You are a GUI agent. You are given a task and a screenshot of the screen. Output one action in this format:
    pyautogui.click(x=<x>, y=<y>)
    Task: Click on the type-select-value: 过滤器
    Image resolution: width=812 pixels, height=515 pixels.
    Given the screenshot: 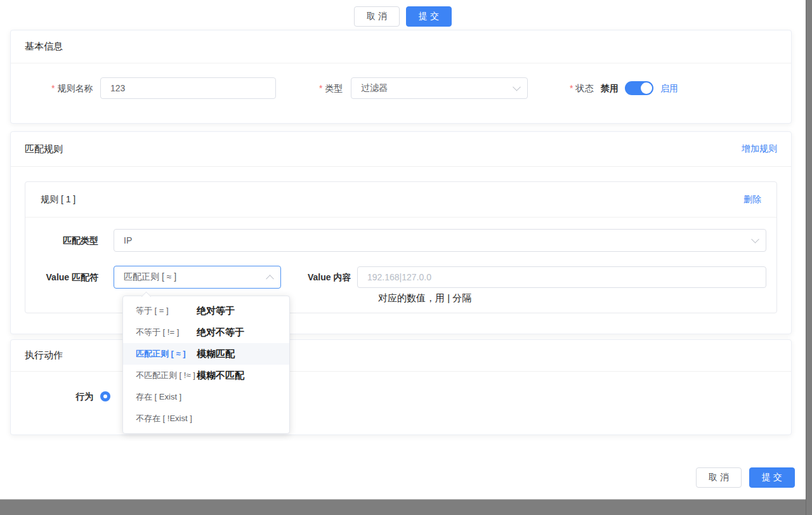 What is the action you would take?
    pyautogui.click(x=374, y=88)
    